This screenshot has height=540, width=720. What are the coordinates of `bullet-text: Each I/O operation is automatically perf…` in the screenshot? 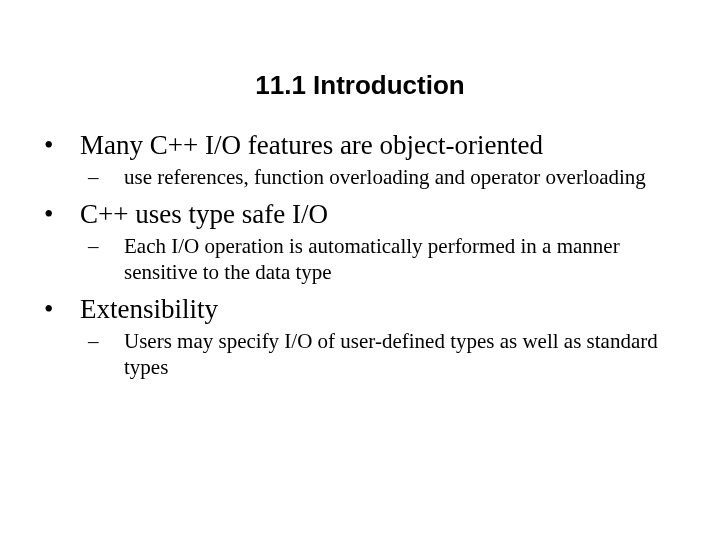 It's located at (372, 259).